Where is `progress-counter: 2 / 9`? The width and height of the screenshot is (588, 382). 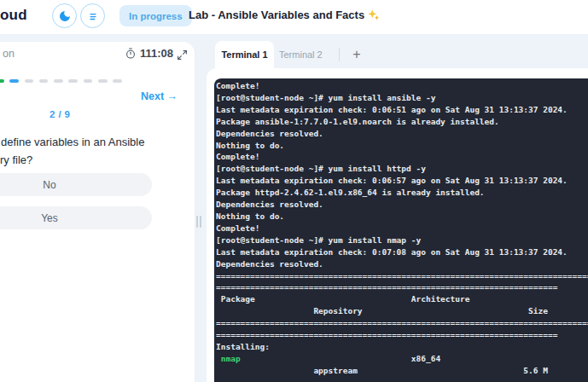 progress-counter: 2 / 9 is located at coordinates (60, 114).